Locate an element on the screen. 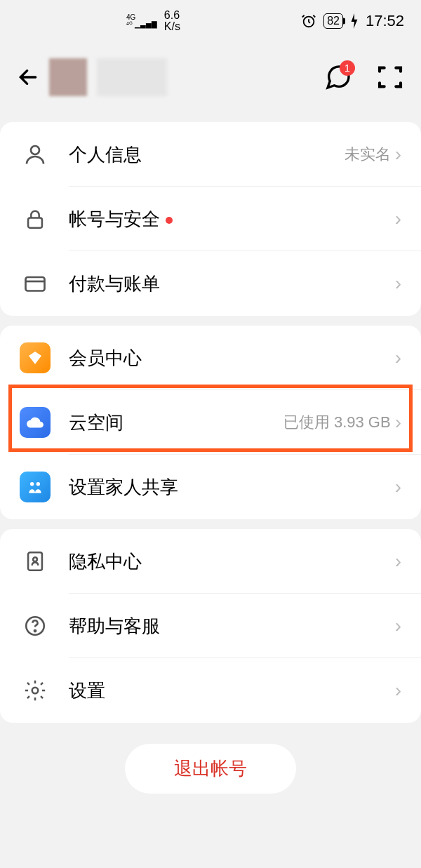 The width and height of the screenshot is (421, 868). row-value: 已使用 3.93 GB is located at coordinates (337, 422).